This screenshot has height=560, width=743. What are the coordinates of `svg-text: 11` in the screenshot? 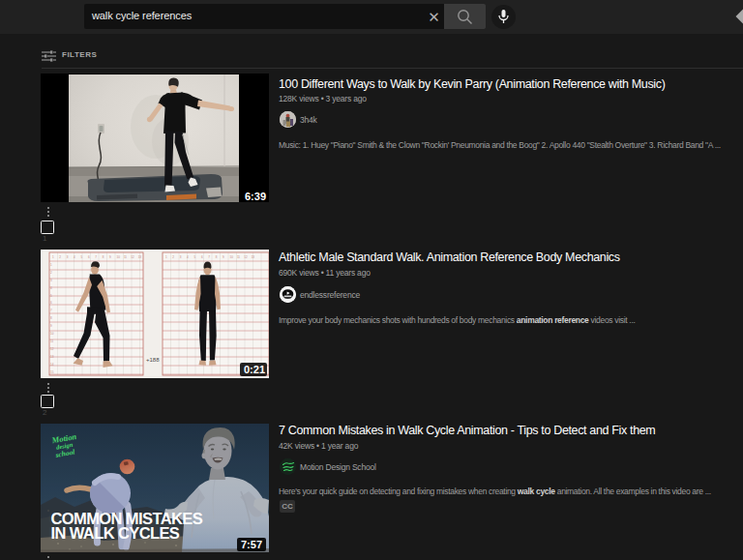 It's located at (52, 341).